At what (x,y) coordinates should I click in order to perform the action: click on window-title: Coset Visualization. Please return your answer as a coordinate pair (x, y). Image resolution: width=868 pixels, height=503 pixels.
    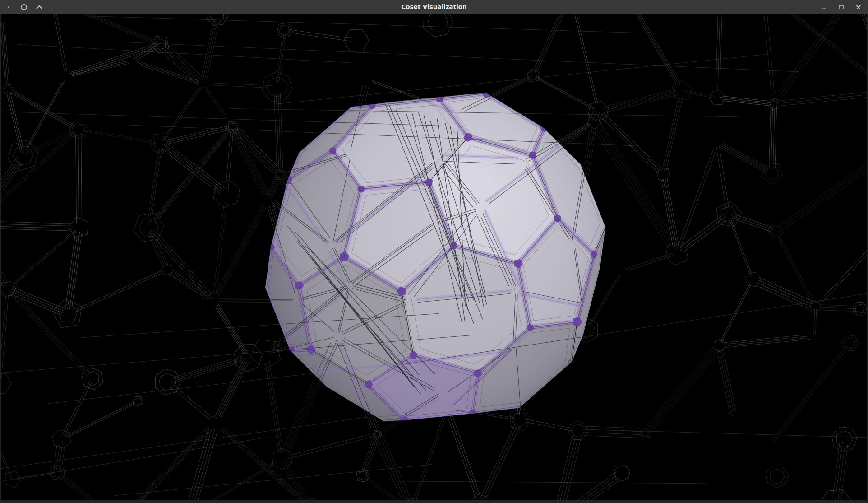
    Looking at the image, I should click on (434, 7).